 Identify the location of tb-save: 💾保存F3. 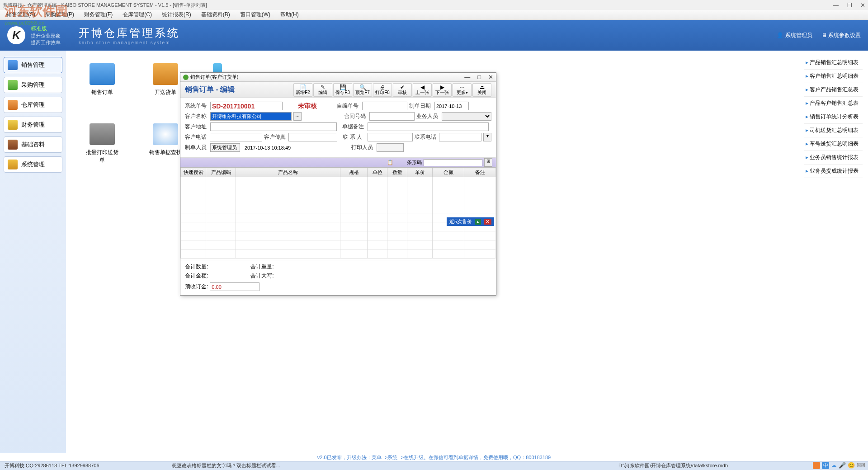
(343, 90).